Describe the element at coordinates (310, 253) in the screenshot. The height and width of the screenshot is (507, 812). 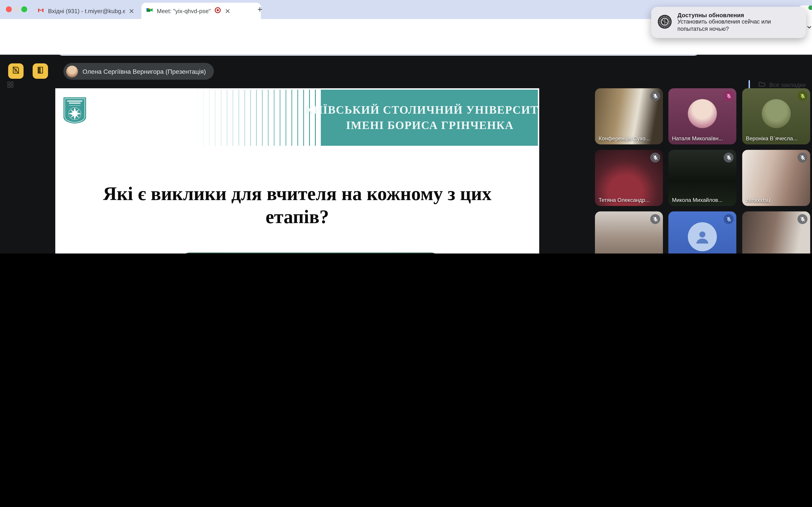
I see `slide-image-teacher` at that location.